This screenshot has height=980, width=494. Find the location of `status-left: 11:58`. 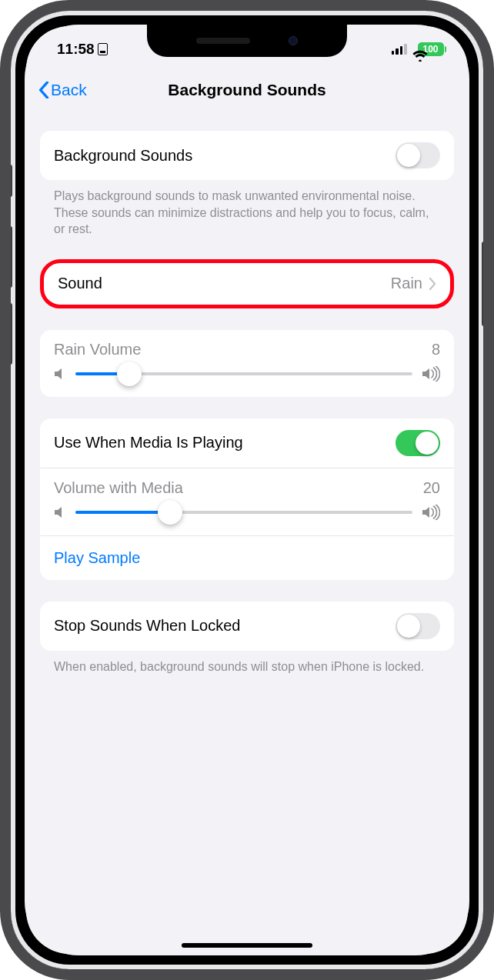

status-left: 11:58 is located at coordinates (82, 49).